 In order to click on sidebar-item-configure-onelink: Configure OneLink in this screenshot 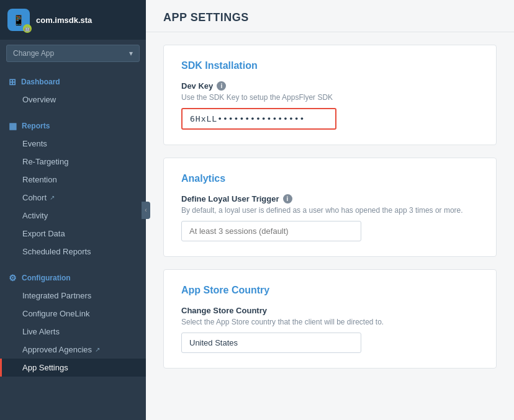, I will do `click(73, 314)`.